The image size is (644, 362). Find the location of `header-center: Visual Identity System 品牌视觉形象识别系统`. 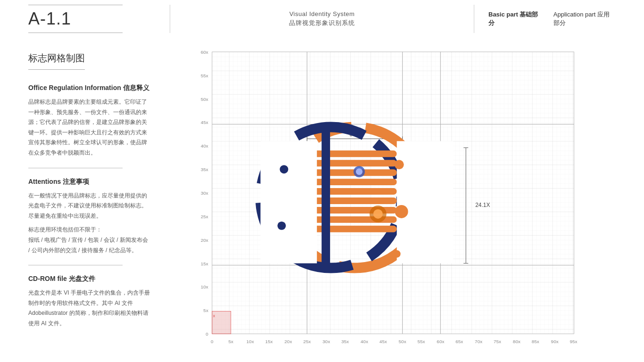

header-center: Visual Identity System 品牌视觉形象识别系统 is located at coordinates (322, 19).